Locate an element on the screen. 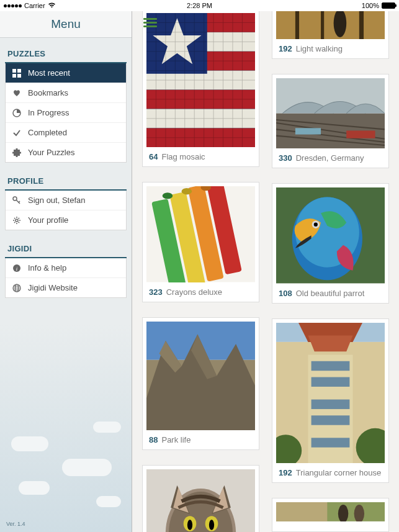 Image resolution: width=399 pixels, height=532 pixels. sidebar-item-label: Most recent is located at coordinates (49, 73).